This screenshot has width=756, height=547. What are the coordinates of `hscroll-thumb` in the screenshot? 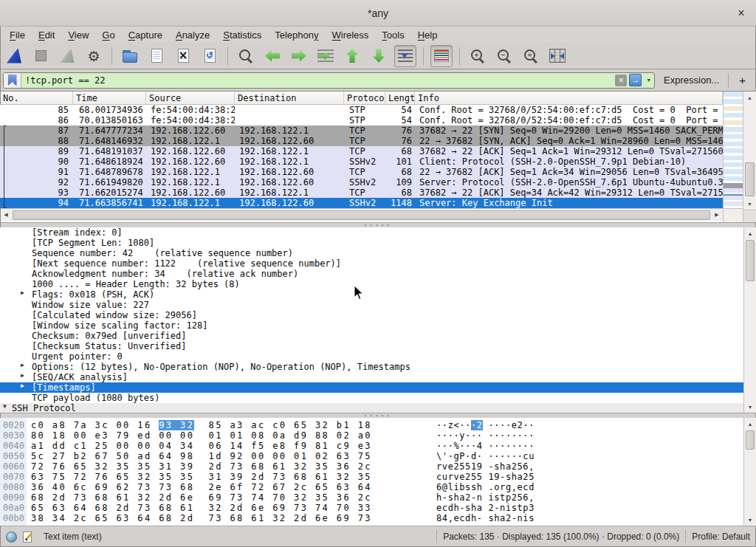 It's located at (362, 216).